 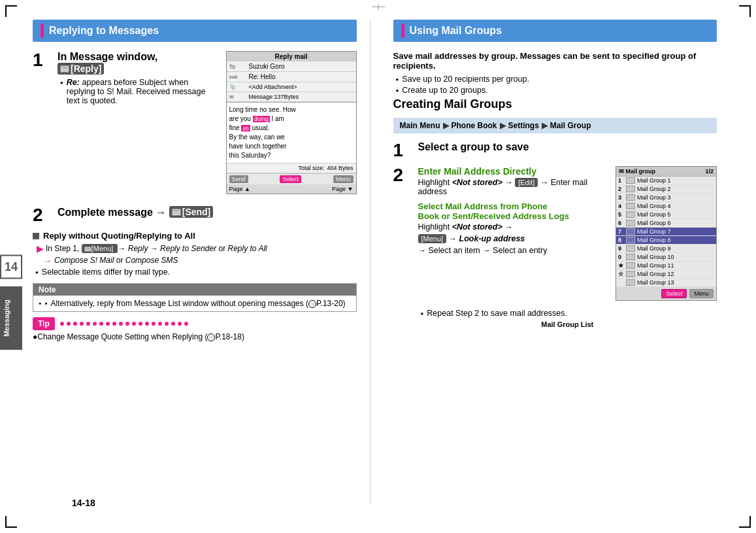 What do you see at coordinates (191, 212) in the screenshot?
I see `send-button: [Send]` at bounding box center [191, 212].